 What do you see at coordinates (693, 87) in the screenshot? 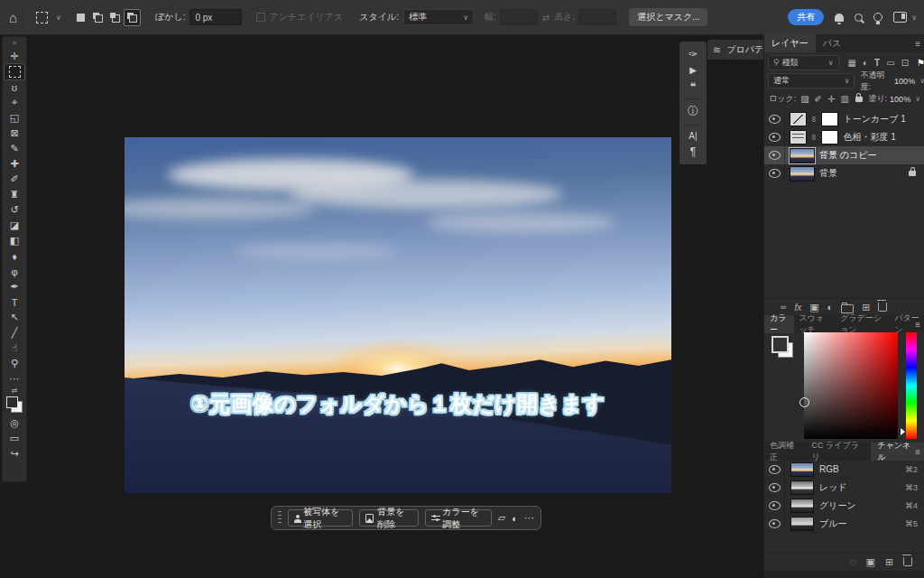
I see `comments-panel-icon: ❝` at bounding box center [693, 87].